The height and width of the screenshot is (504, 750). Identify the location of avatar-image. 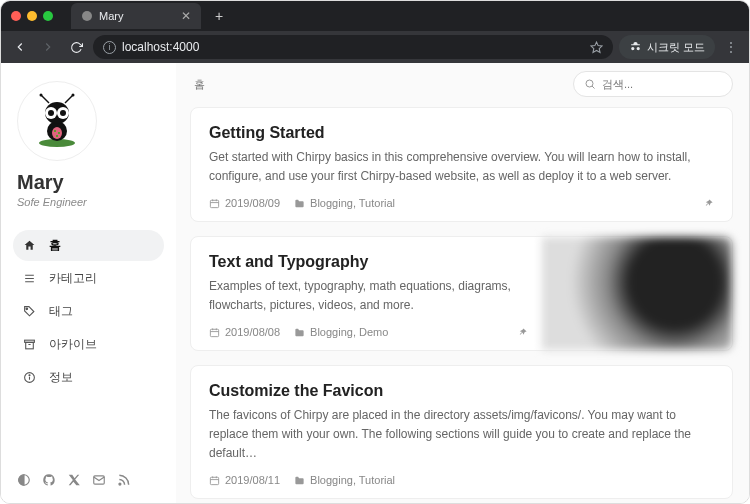
(57, 121).